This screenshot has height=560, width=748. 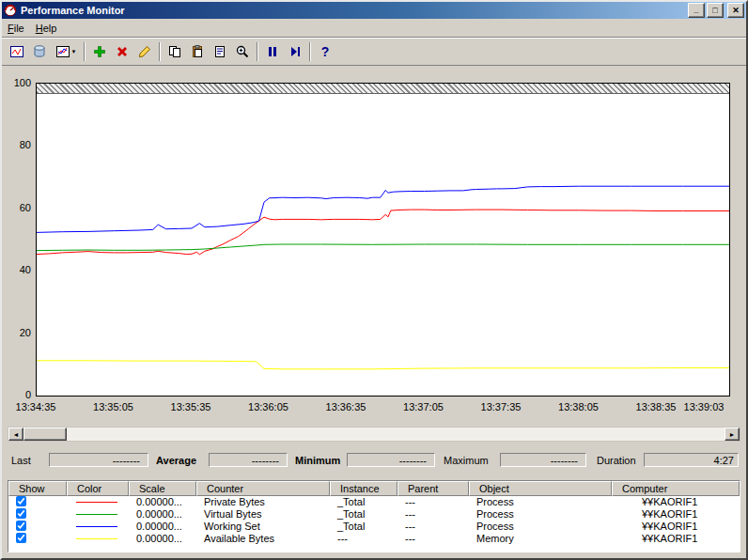 I want to click on legend-cell-counter: Virtual Bytes, so click(x=263, y=515).